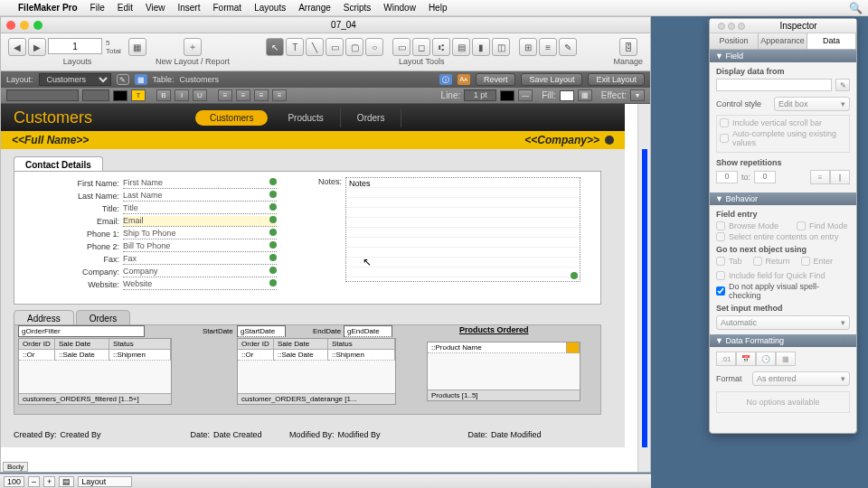  I want to click on zoom-icon, so click(38, 25).